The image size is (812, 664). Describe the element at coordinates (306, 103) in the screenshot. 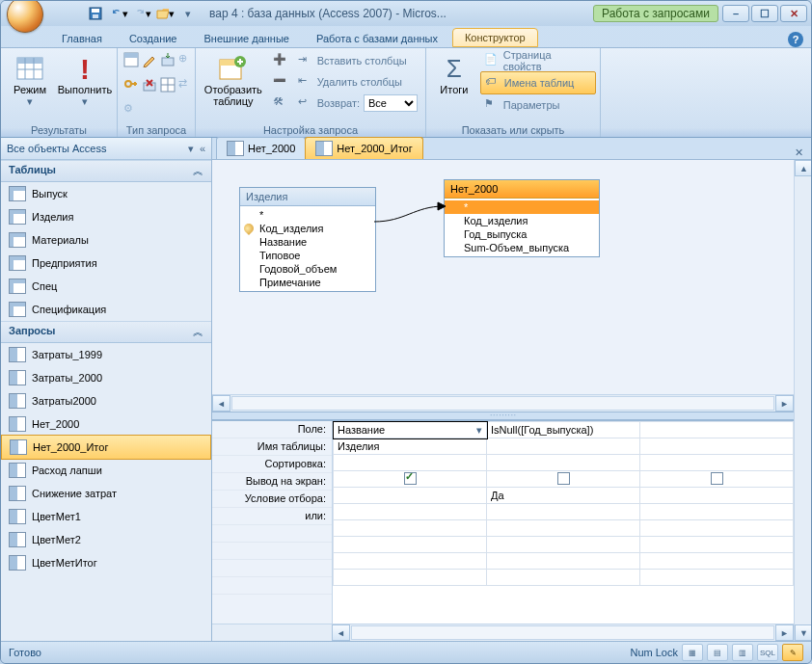

I see `return-icon: ↩` at that location.